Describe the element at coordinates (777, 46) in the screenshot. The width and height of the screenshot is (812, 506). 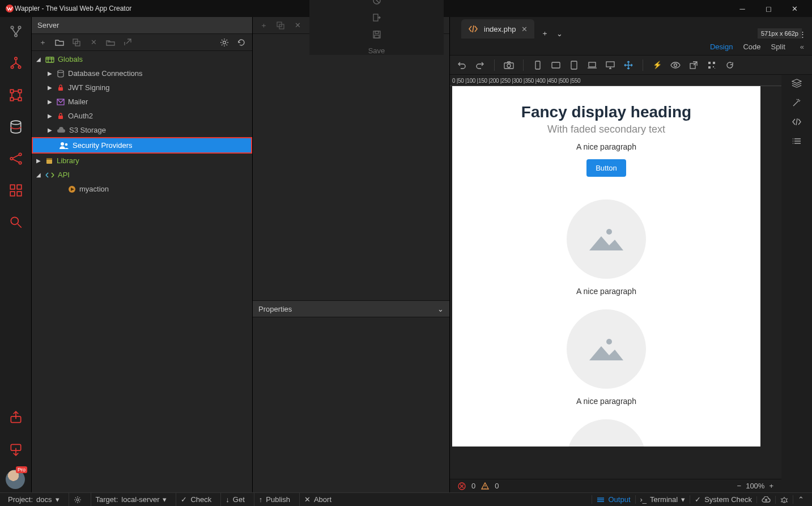
I see `view-tab-split: Split` at that location.